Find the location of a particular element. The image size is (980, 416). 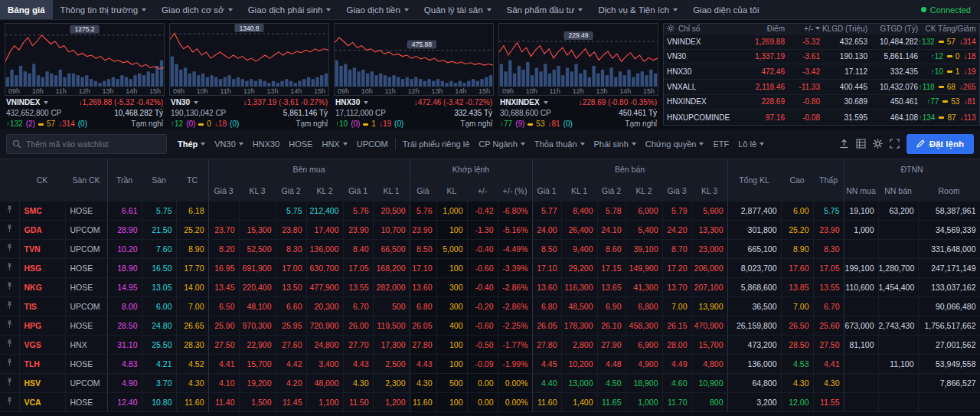

ticker-cell: NKG is located at coordinates (42, 287).